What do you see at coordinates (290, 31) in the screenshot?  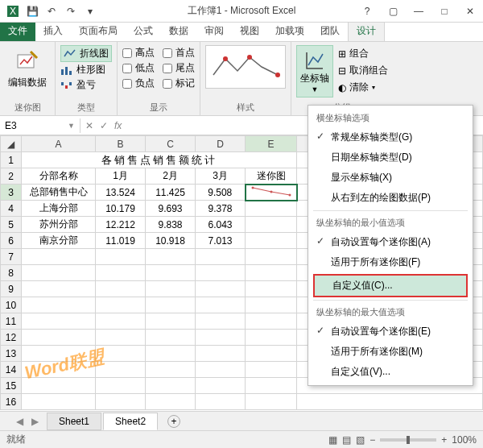 I see `tab-addin: 加载项` at bounding box center [290, 31].